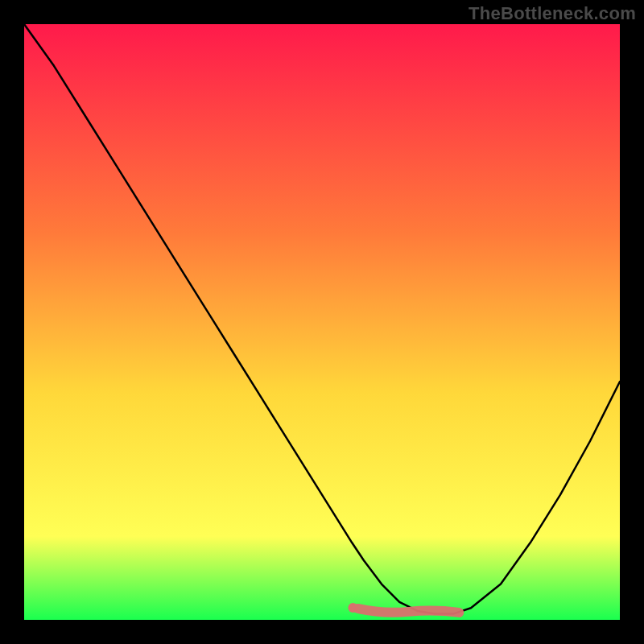  I want to click on watermark-text: TheBottleneck.com, so click(552, 14).